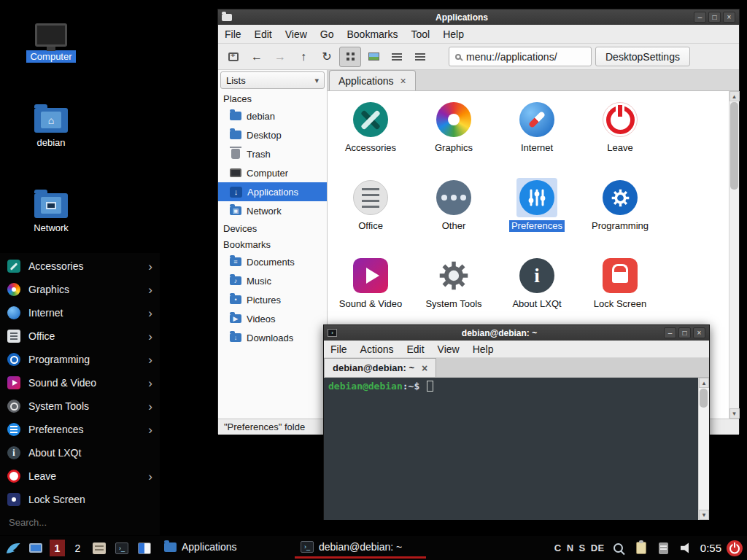  Describe the element at coordinates (374, 57) in the screenshot. I see `thumbnail-view-button` at that location.